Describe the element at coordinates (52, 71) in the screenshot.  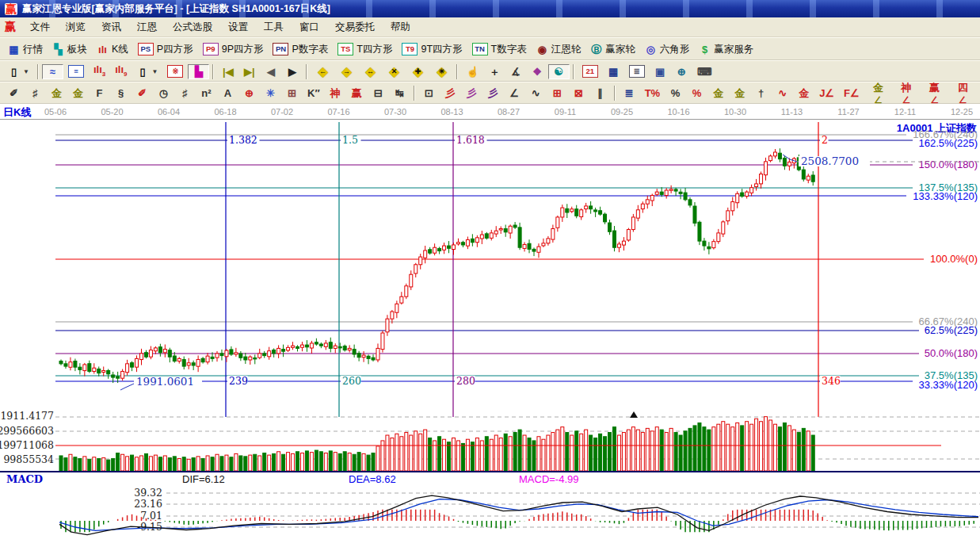
I see `zigzag-mode-button: ≈` at that location.